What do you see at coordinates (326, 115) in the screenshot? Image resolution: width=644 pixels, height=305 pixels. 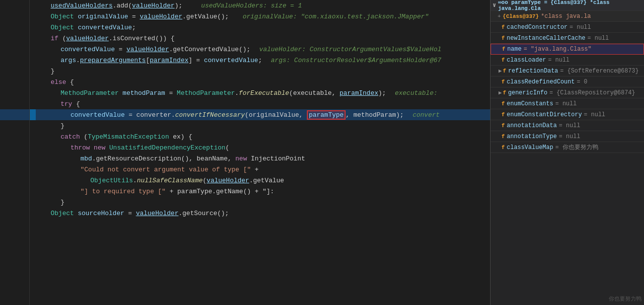 I see `param-type-highlight: paramType` at bounding box center [326, 115].